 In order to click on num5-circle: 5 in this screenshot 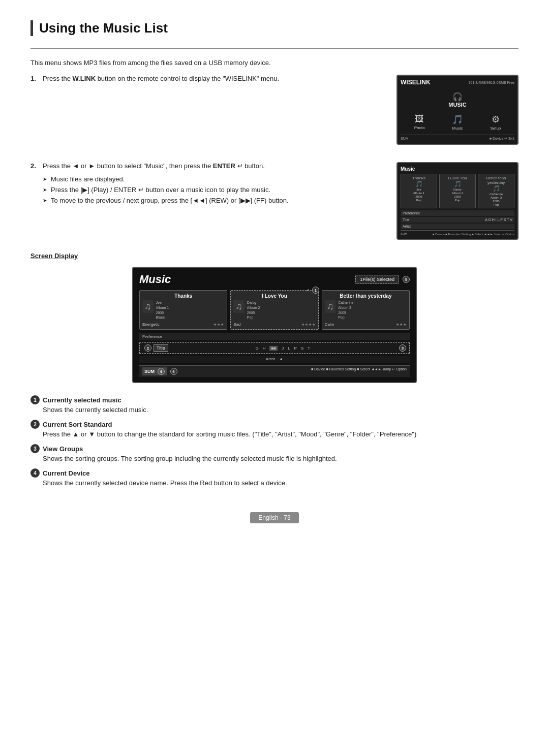, I will do `click(406, 279)`.